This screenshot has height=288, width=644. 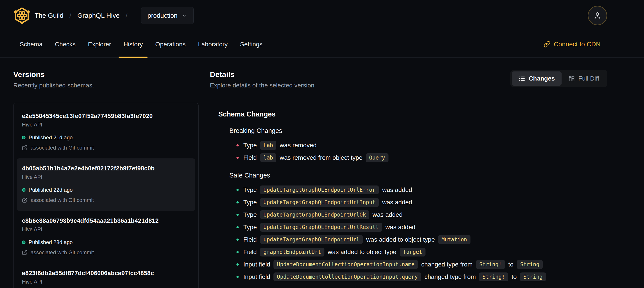 What do you see at coordinates (393, 264) in the screenshot?
I see `change-description: Input fieldUpdateDocumentCollectionOpera…` at bounding box center [393, 264].